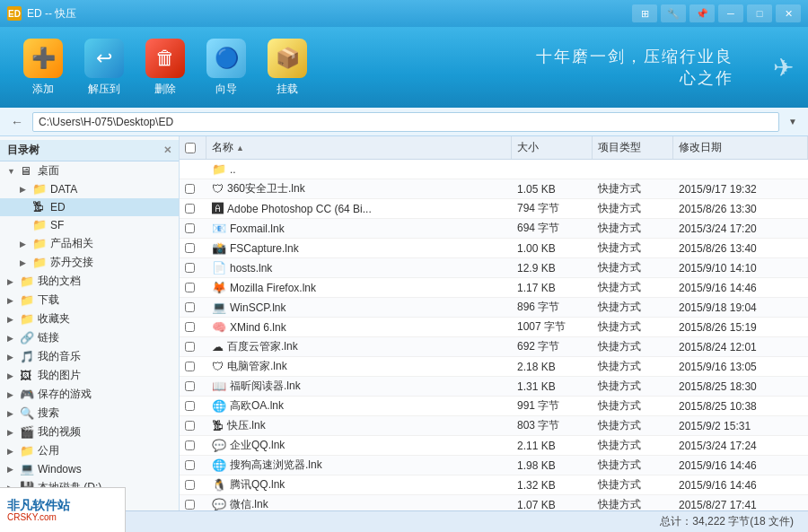  What do you see at coordinates (494, 268) in the screenshot?
I see `table-row: 📄 hosts.lnk 12.9 KB 快捷方式 2015/9/10 14:10` at bounding box center [494, 268].